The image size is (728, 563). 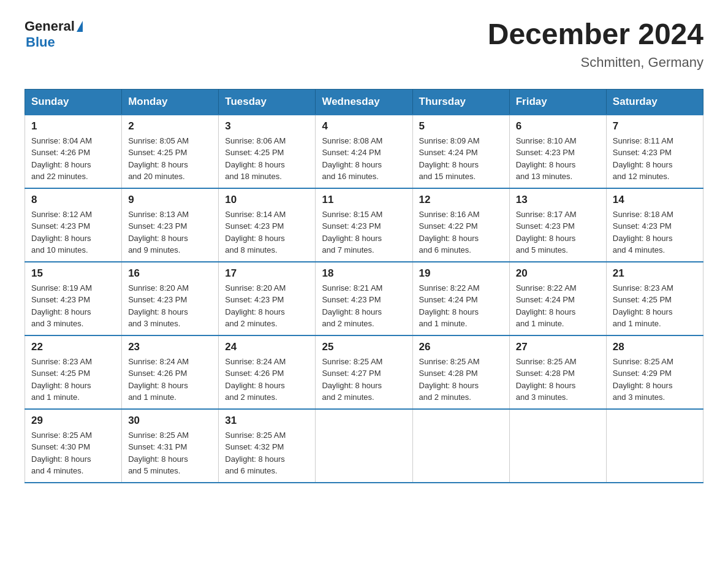 What do you see at coordinates (654, 380) in the screenshot?
I see `day-info: Sunrise: 8:25 AMSunset: 4:29 PMDaylight:…` at bounding box center [654, 380].